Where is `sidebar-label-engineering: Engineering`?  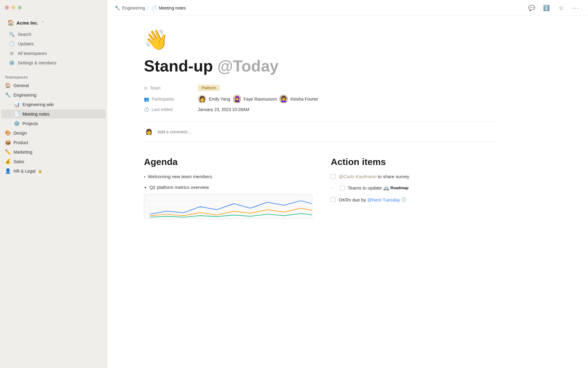 sidebar-label-engineering: Engineering is located at coordinates (25, 95).